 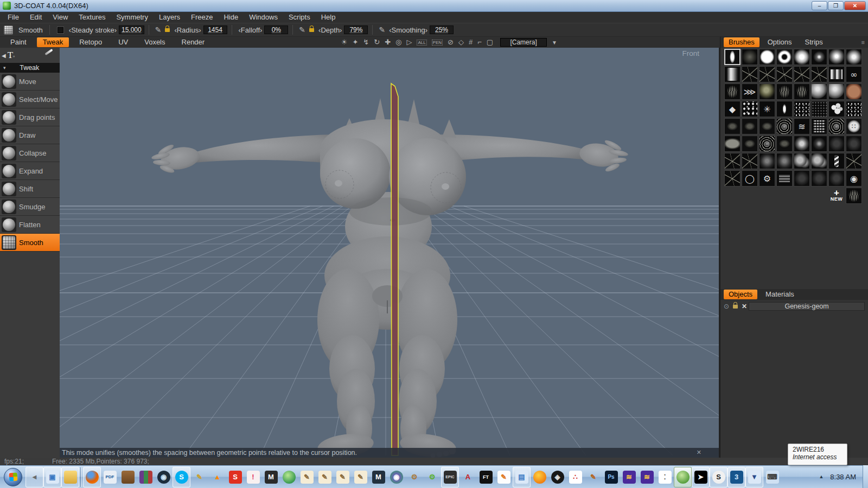 I want to click on radius-label: ‹Radius›, so click(x=188, y=30).